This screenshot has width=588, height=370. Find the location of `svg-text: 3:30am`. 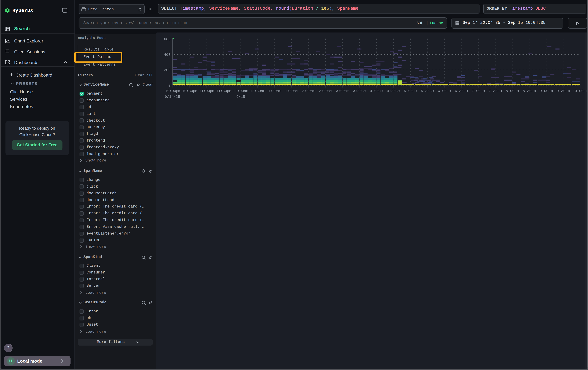

svg-text: 3:30am is located at coordinates (359, 91).